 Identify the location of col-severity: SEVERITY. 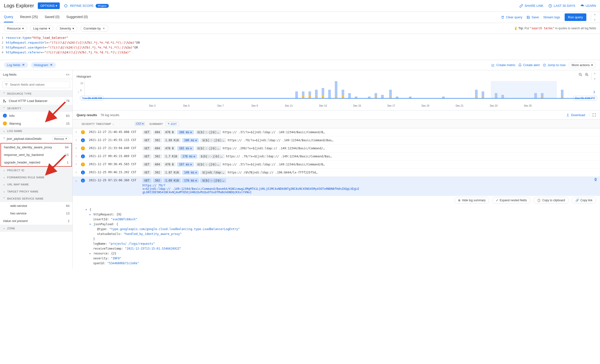
(87, 124).